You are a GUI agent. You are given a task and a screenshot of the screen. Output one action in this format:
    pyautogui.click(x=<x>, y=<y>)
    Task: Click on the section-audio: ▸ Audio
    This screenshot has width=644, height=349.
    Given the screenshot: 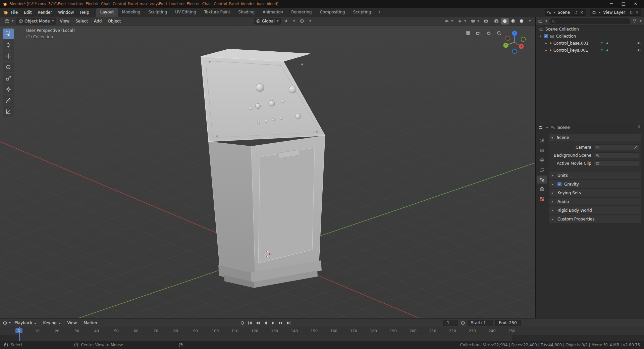 What is the action you would take?
    pyautogui.click(x=595, y=201)
    